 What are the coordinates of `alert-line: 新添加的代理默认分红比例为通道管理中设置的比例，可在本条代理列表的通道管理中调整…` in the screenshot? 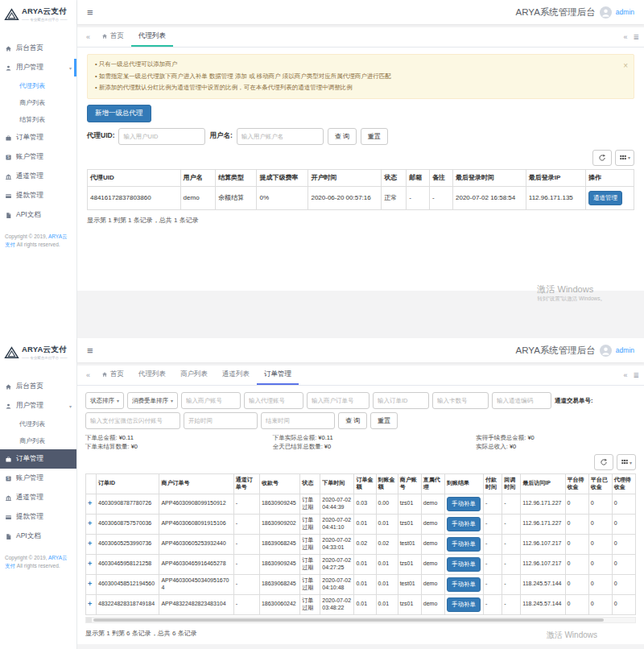 It's located at (356, 89).